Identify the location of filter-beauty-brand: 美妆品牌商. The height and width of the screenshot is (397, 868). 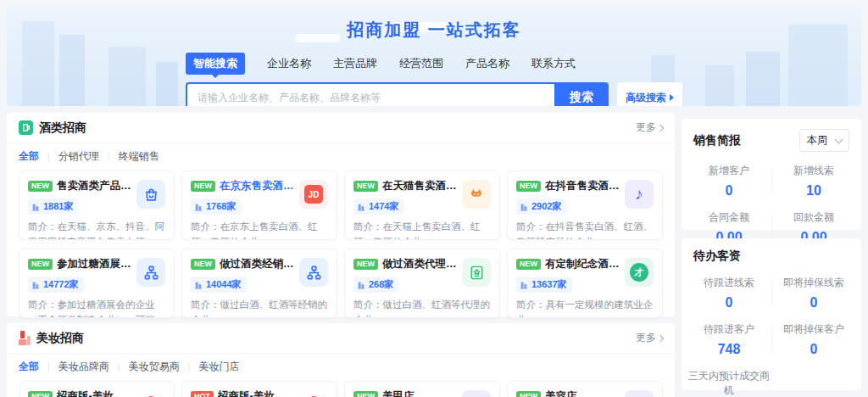
(84, 366).